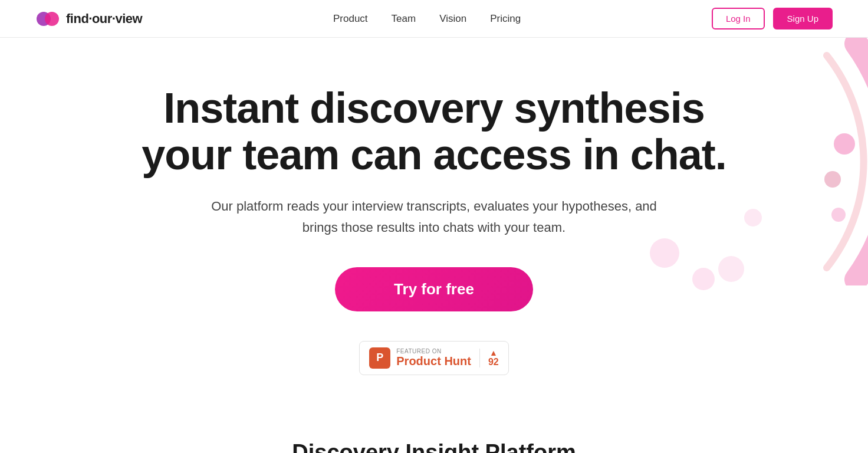  What do you see at coordinates (434, 216) in the screenshot?
I see `hero-subtitle: Our platform reads your interview transc…` at bounding box center [434, 216].